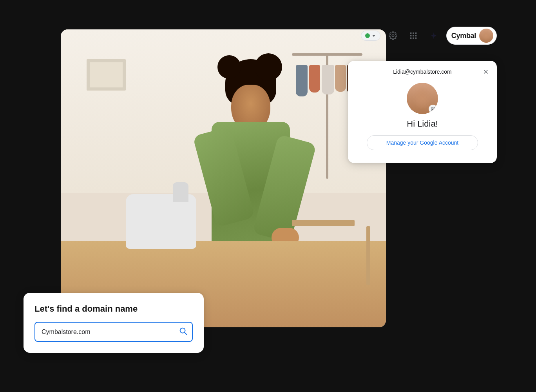  What do you see at coordinates (161, 221) in the screenshot?
I see `sewing-machine` at bounding box center [161, 221].